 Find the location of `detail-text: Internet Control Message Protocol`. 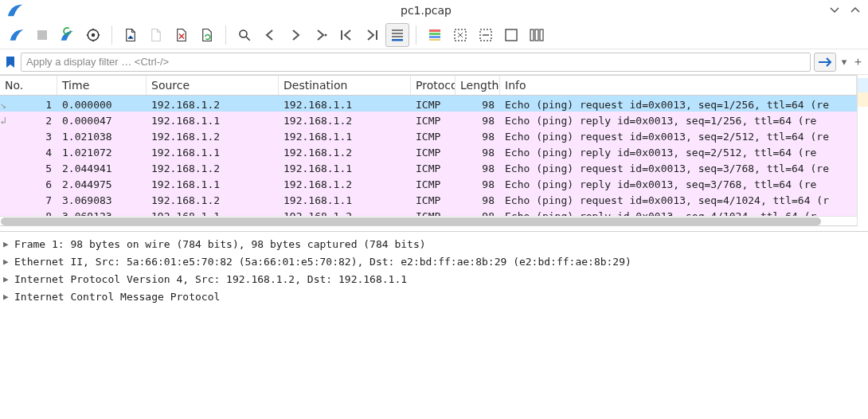

detail-text: Internet Control Message Protocol is located at coordinates (117, 296).